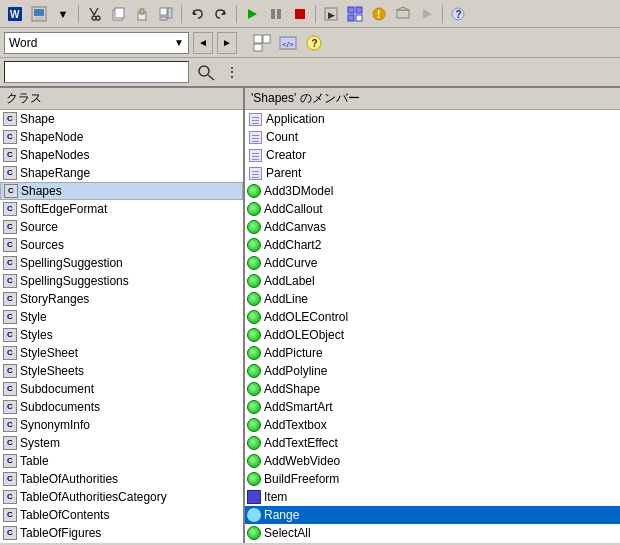 This screenshot has width=620, height=545. Describe the element at coordinates (403, 14) in the screenshot. I see `toolbar-btn-extra1` at that location.